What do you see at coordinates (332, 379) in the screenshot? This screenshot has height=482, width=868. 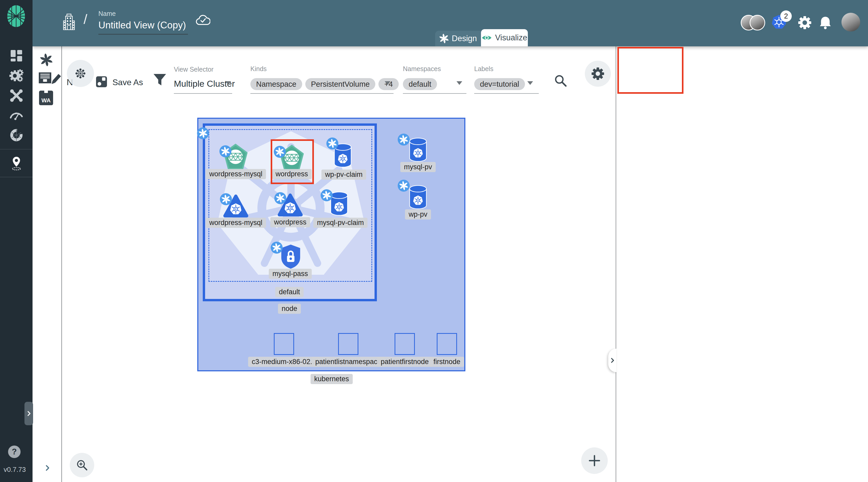 I see `cluster-label: kubernetes` at bounding box center [332, 379].